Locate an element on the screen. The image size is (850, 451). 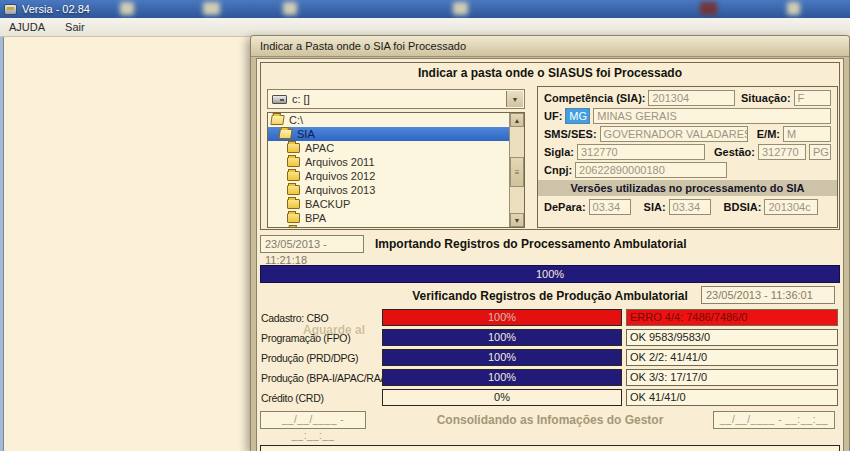
folder-label: C:\ is located at coordinates (296, 120).